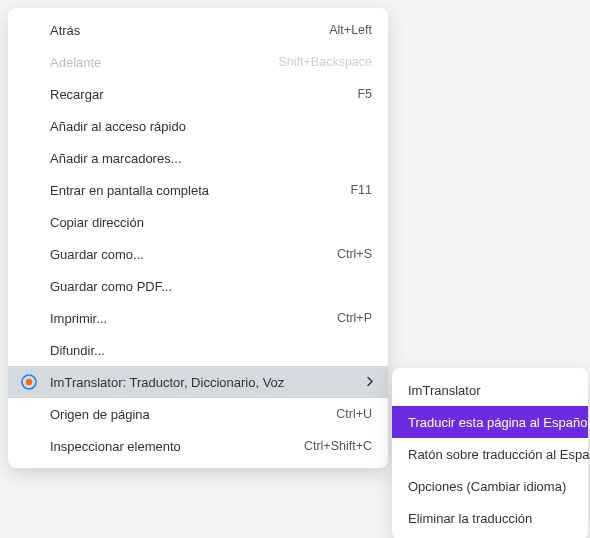 Image resolution: width=590 pixels, height=538 pixels. Describe the element at coordinates (370, 382) in the screenshot. I see `chevron-right-icon` at that location.